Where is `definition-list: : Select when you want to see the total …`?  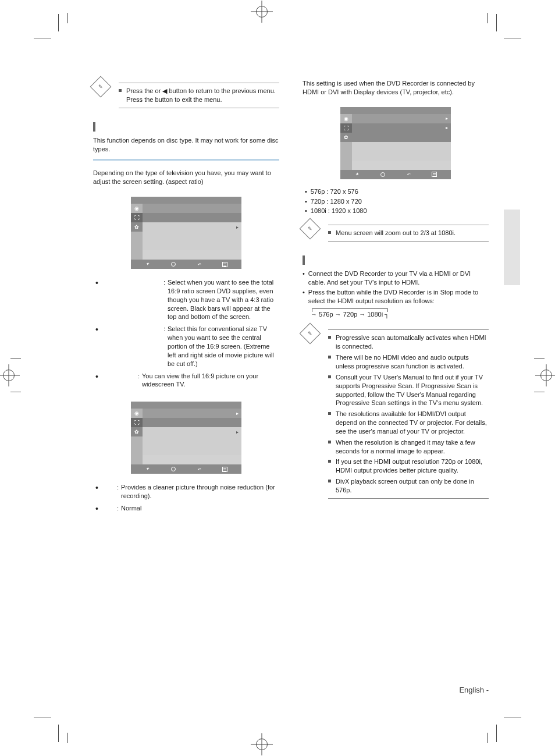 definition-list: : Select when you want to see the total … is located at coordinates (187, 333).